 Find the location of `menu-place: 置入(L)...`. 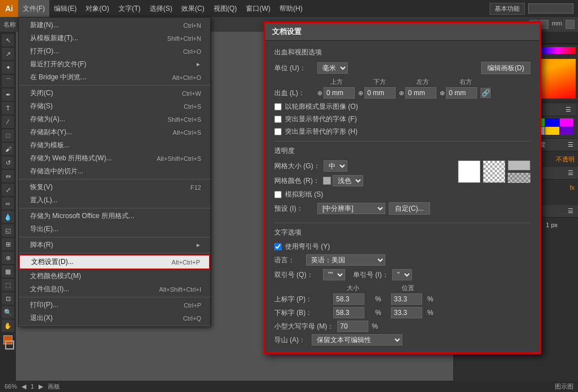

menu-place: 置入(L)... is located at coordinates (114, 201).